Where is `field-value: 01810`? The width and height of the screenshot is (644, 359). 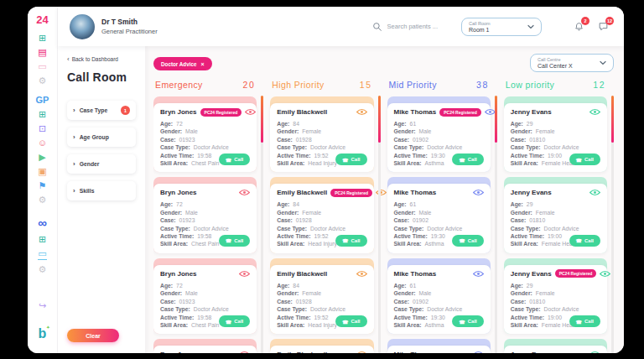
field-value: 01810 is located at coordinates (537, 139).